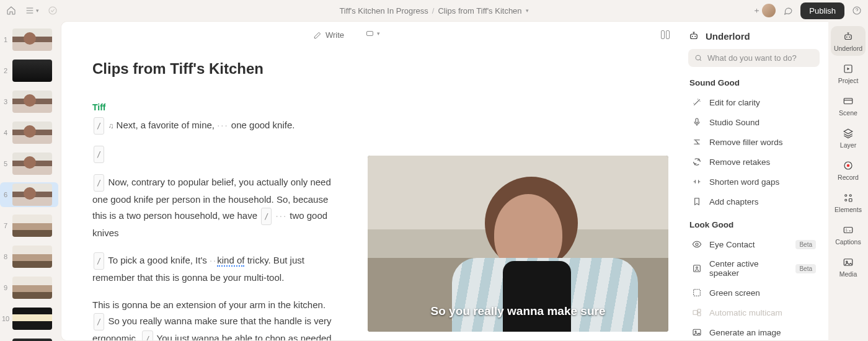 Image resolution: width=868 pixels, height=341 pixels. What do you see at coordinates (848, 230) in the screenshot?
I see `captions-icon` at bounding box center [848, 230].